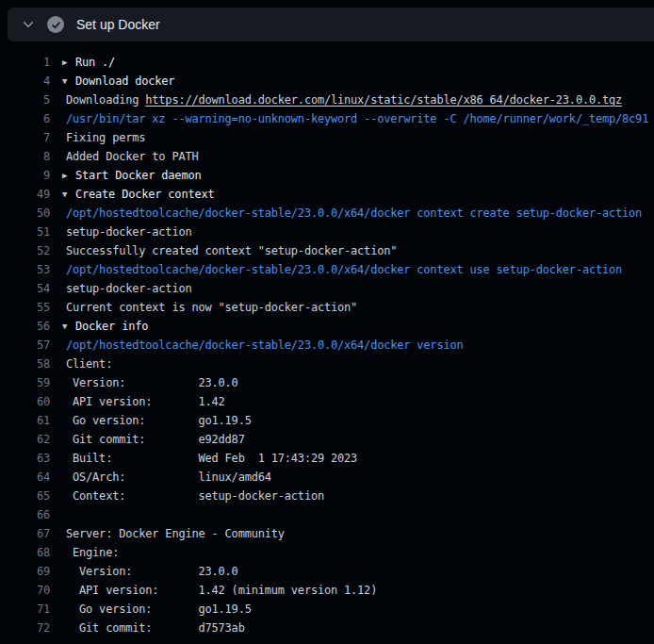  Describe the element at coordinates (344, 100) in the screenshot. I see `log-text: Downloading https://download.docker.com/…` at that location.